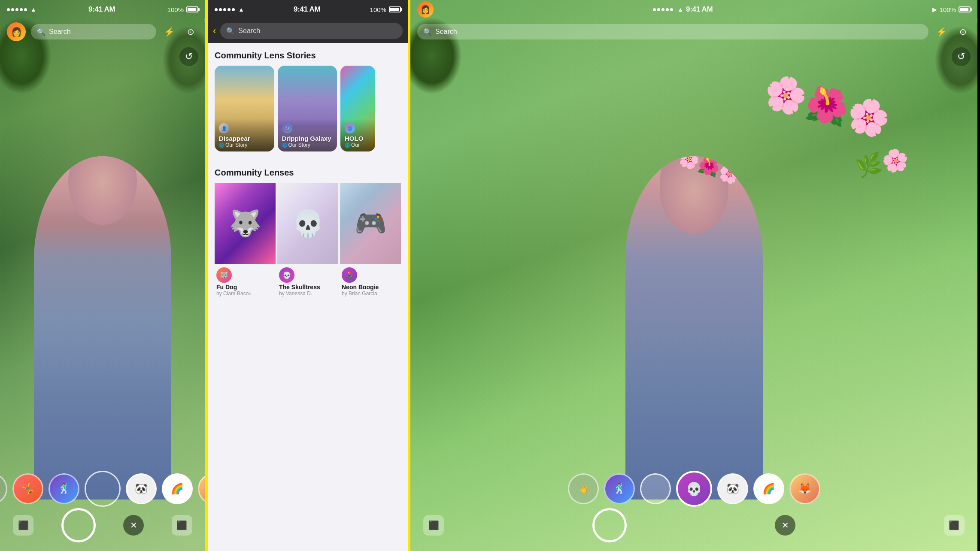  I want to click on gallery-button-left: ⬛, so click(182, 525).